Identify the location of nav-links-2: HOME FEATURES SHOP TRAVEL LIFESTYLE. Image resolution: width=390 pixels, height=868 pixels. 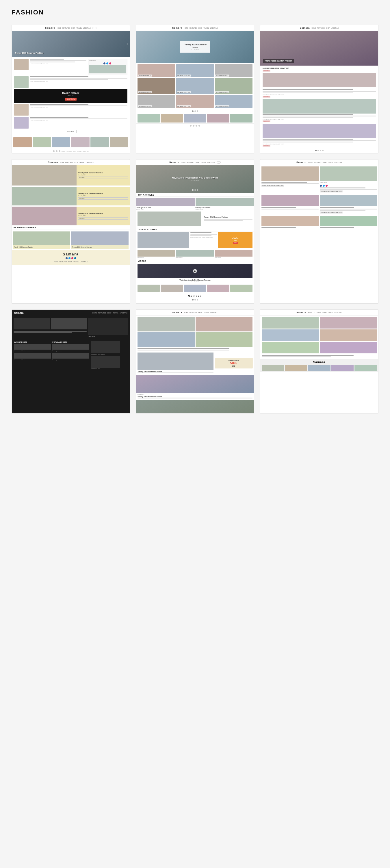
(201, 28).